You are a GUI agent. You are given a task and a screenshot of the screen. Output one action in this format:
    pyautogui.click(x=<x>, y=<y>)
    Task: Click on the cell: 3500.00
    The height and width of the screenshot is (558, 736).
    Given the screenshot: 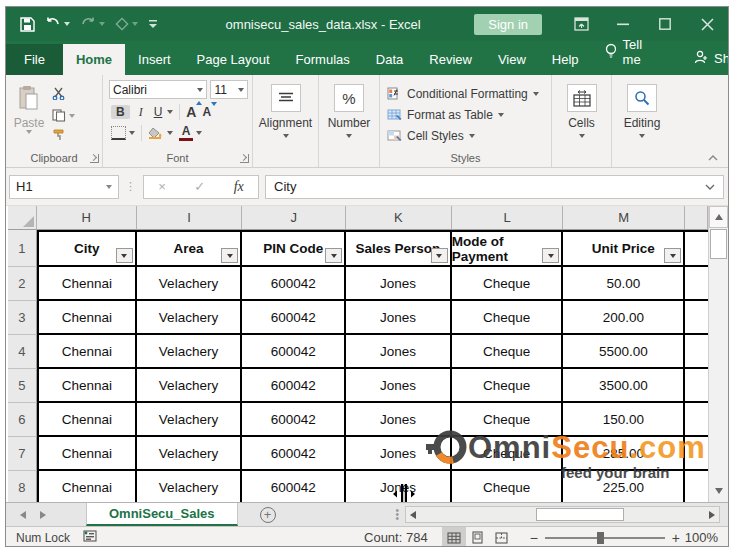 What is the action you would take?
    pyautogui.click(x=624, y=386)
    